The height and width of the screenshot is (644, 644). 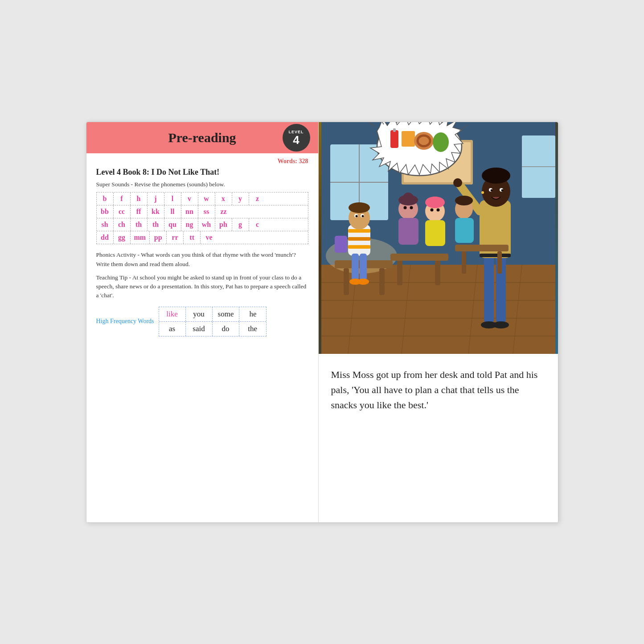 What do you see at coordinates (258, 199) in the screenshot?
I see `phonics-cell: z` at bounding box center [258, 199].